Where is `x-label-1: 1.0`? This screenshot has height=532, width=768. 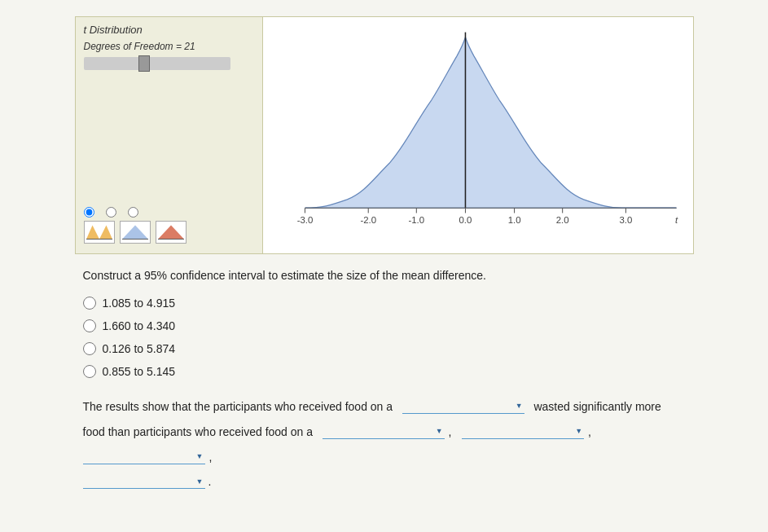
x-label-1: 1.0 is located at coordinates (514, 220).